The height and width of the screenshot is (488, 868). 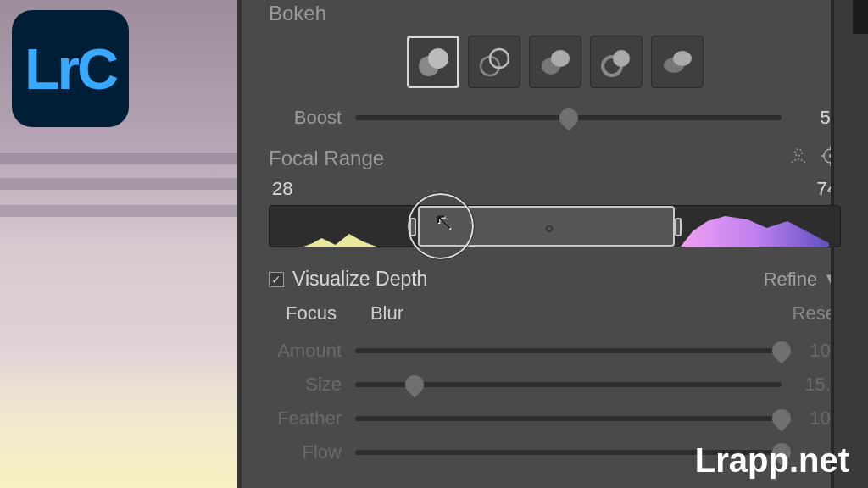 What do you see at coordinates (554, 158) in the screenshot?
I see `focal-range-header: Focal Range` at bounding box center [554, 158].